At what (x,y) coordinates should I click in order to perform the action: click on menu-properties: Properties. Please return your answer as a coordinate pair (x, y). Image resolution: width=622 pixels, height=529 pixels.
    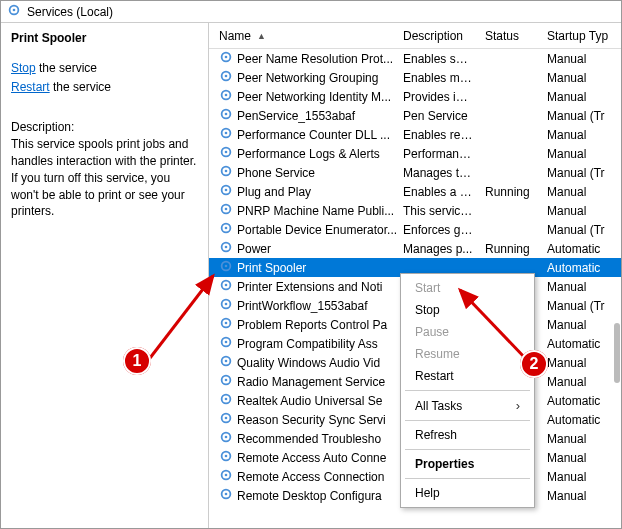
    Looking at the image, I should click on (468, 464).